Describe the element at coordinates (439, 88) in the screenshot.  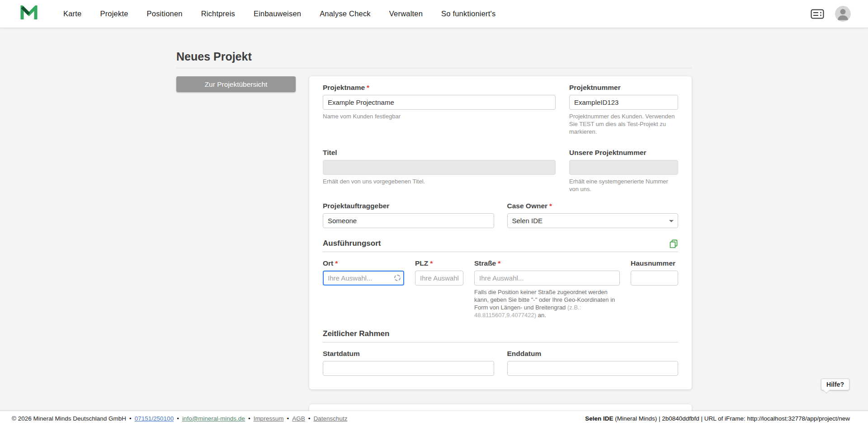
I see `projektname-label: Projektname*` at that location.